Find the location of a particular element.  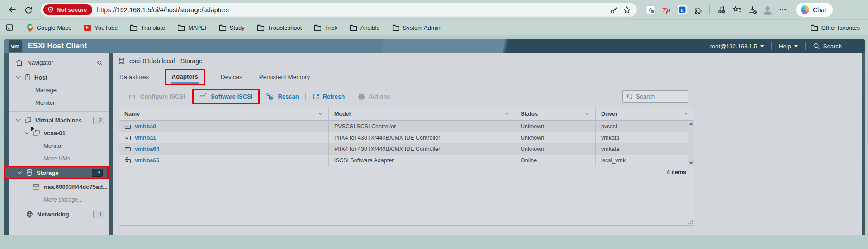

table-search-box is located at coordinates (655, 97).